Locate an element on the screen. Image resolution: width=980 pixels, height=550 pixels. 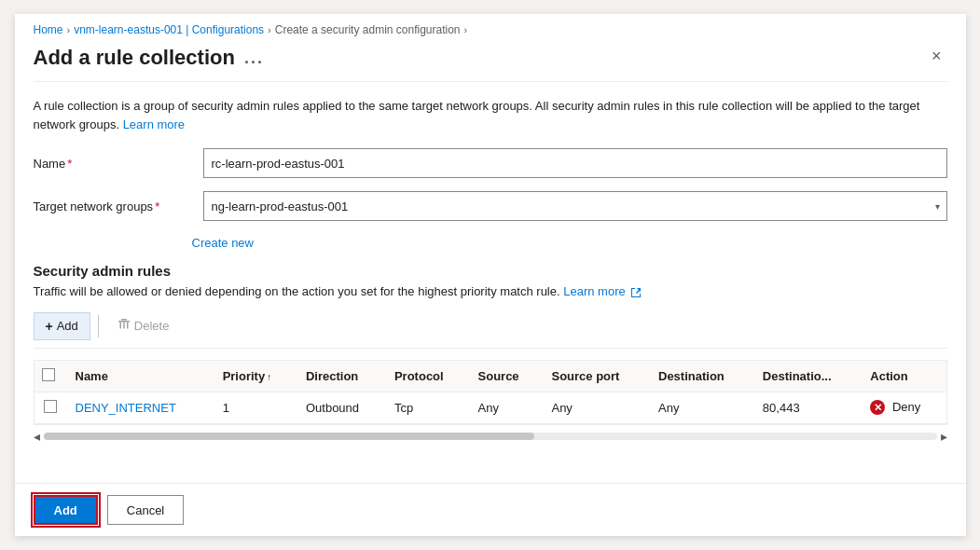
add-button: Add is located at coordinates (65, 510).